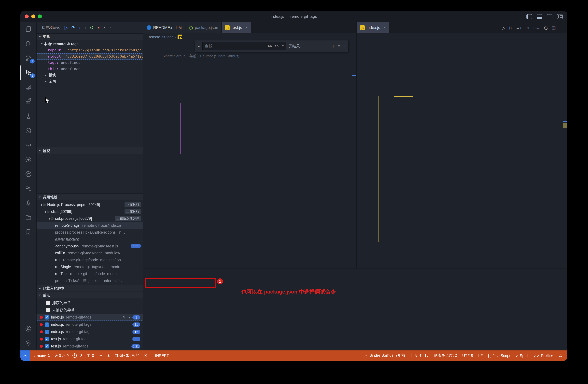  I want to click on launch-status-icon, so click(108, 355).